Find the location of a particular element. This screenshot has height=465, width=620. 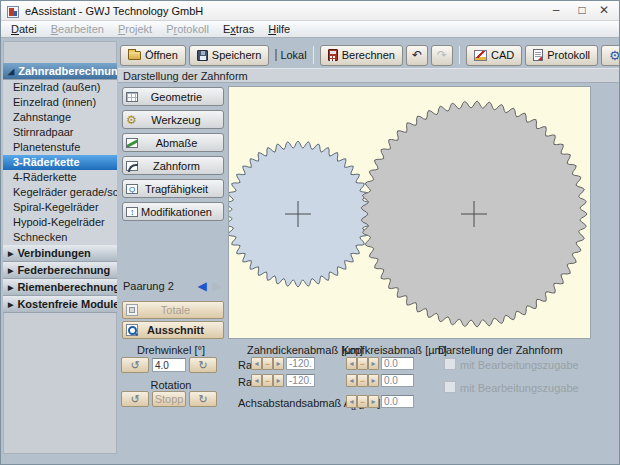

rad2-kopfkreis-input is located at coordinates (398, 380).